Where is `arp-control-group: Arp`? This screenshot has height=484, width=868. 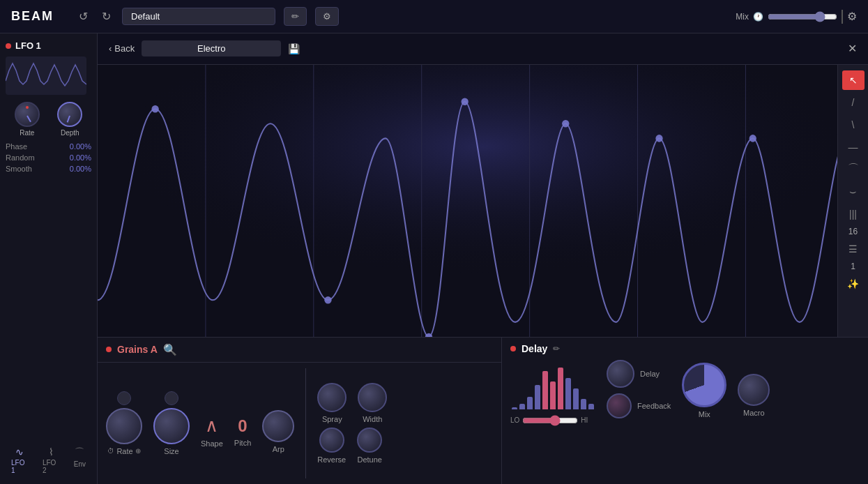 arp-control-group: Arp is located at coordinates (278, 423).